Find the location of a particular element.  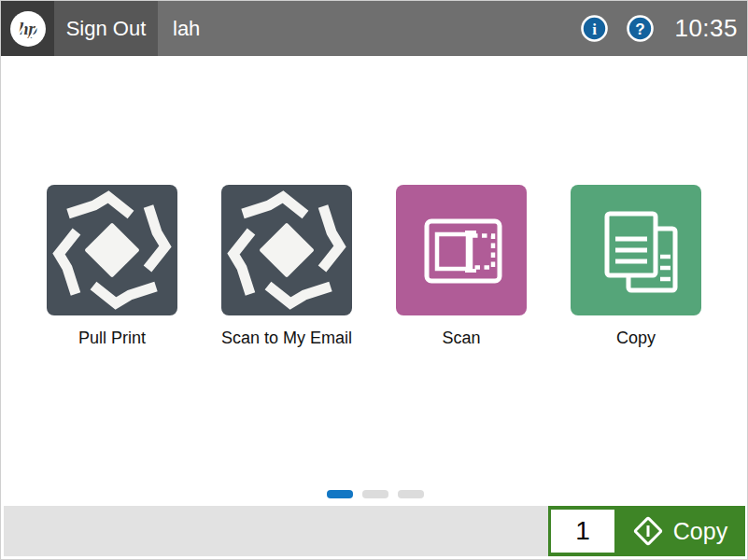

svg-text: i is located at coordinates (596, 30).